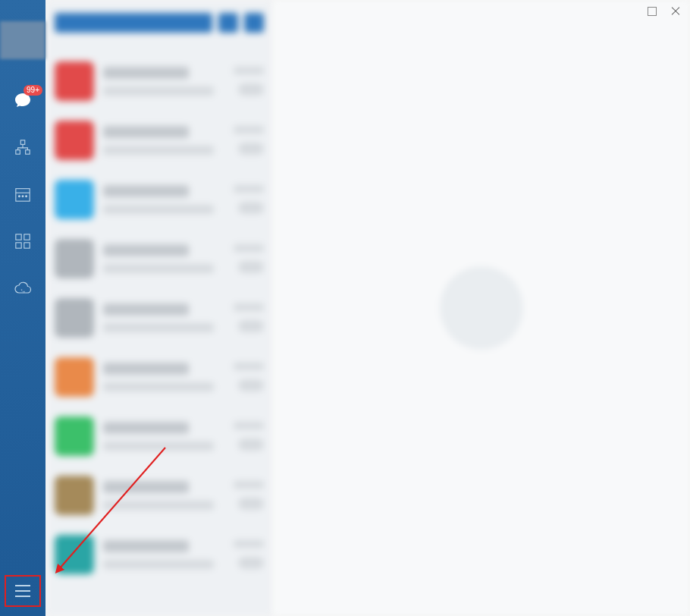 The width and height of the screenshot is (690, 616). Describe the element at coordinates (159, 23) in the screenshot. I see `search-row` at that location.